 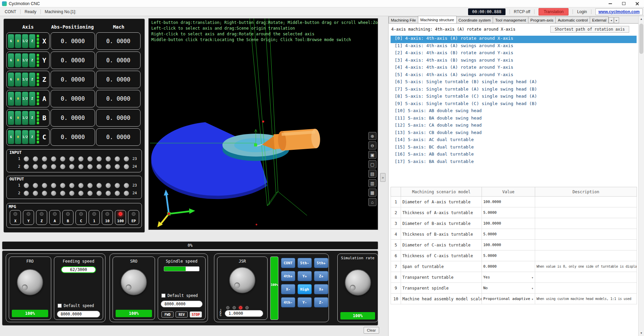 What do you see at coordinates (624, 3) in the screenshot?
I see `maximize-button` at bounding box center [624, 3].